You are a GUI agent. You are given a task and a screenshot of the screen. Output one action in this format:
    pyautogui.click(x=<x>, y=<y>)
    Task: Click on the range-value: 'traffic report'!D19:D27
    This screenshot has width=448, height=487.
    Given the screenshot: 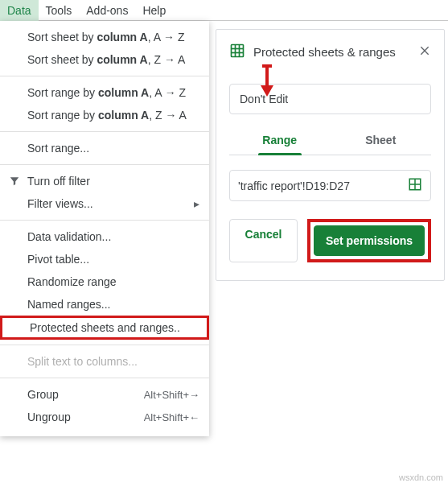 What is the action you would take?
    pyautogui.click(x=323, y=186)
    